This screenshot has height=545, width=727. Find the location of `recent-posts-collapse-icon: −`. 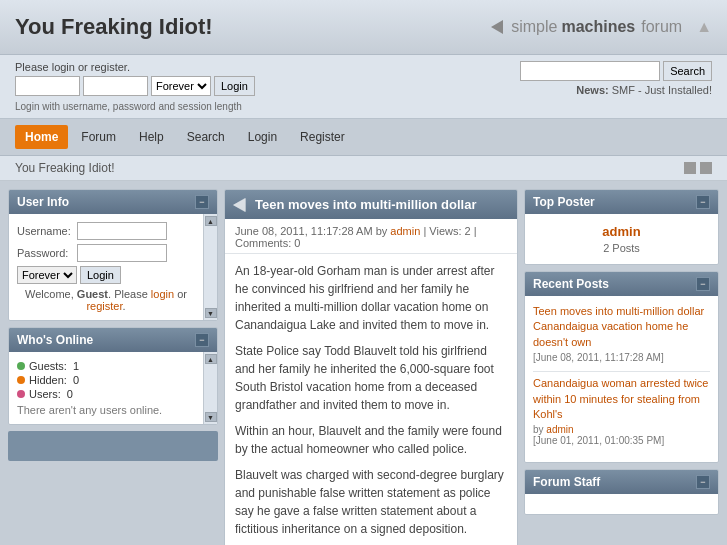

recent-posts-collapse-icon: − is located at coordinates (703, 284).